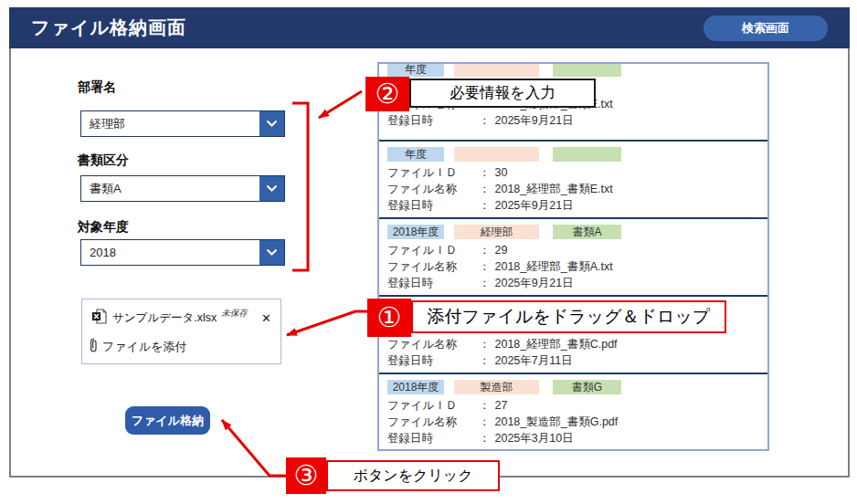 The height and width of the screenshot is (504, 857). Describe the element at coordinates (170, 124) in the screenshot. I see `department-value: 経理部` at that location.